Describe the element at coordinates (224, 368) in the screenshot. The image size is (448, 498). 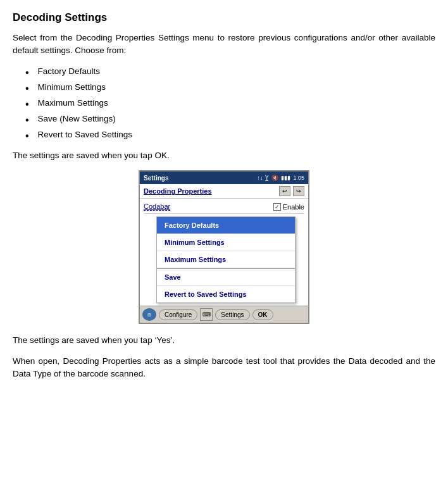
I see `footer-note2: When open, Decoding Properties acts as a…` at that location.